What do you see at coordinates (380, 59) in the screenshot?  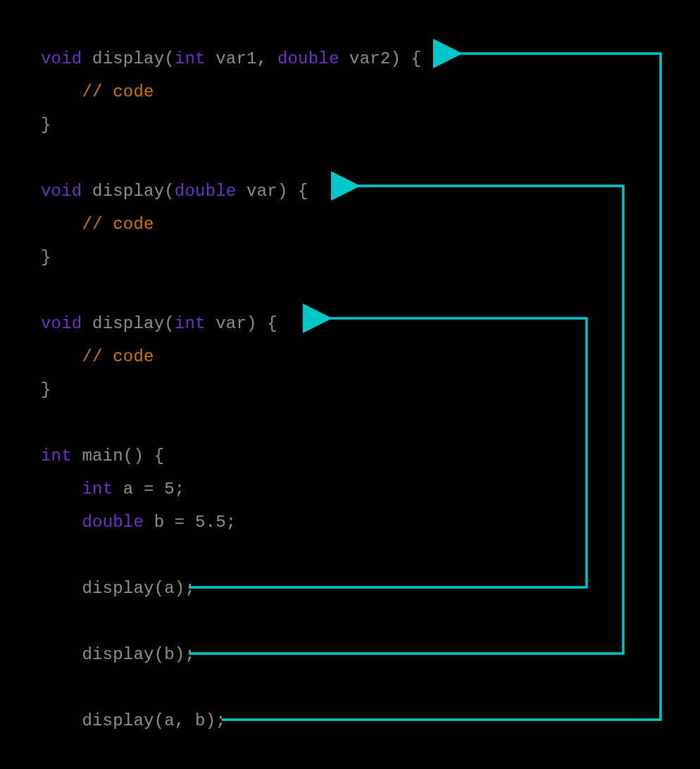 I see `code-token: var2) {` at bounding box center [380, 59].